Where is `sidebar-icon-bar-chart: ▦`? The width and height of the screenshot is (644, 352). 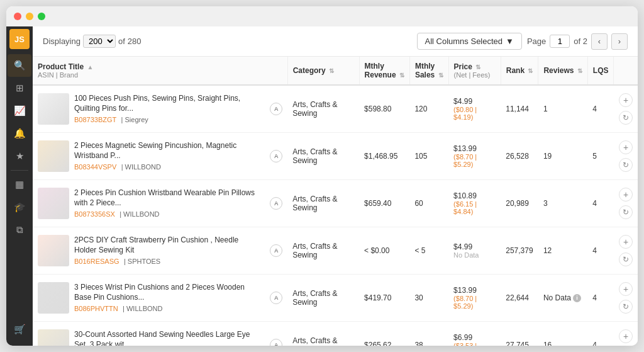 sidebar-icon-bar-chart: ▦ is located at coordinates (19, 185).